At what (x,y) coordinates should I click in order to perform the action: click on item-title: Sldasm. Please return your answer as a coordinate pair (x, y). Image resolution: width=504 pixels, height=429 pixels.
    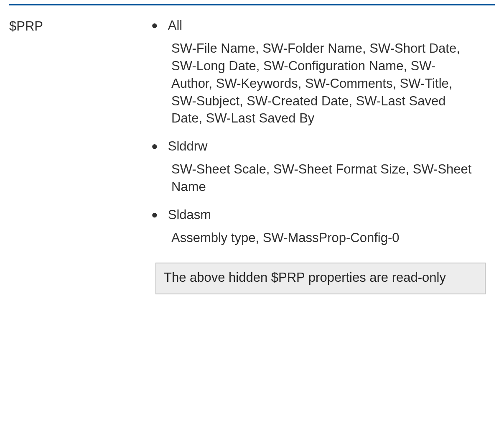
    Looking at the image, I should click on (190, 215).